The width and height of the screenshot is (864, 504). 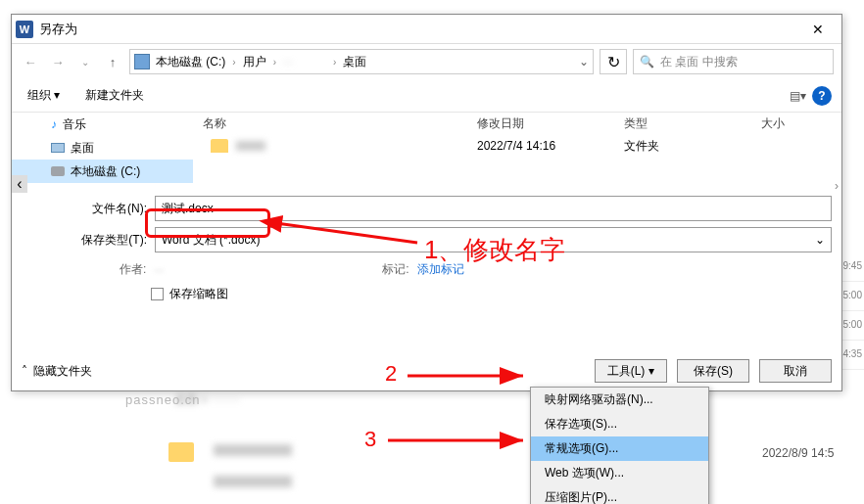 What do you see at coordinates (113, 62) in the screenshot?
I see `nav-up-button: ↑` at bounding box center [113, 62].